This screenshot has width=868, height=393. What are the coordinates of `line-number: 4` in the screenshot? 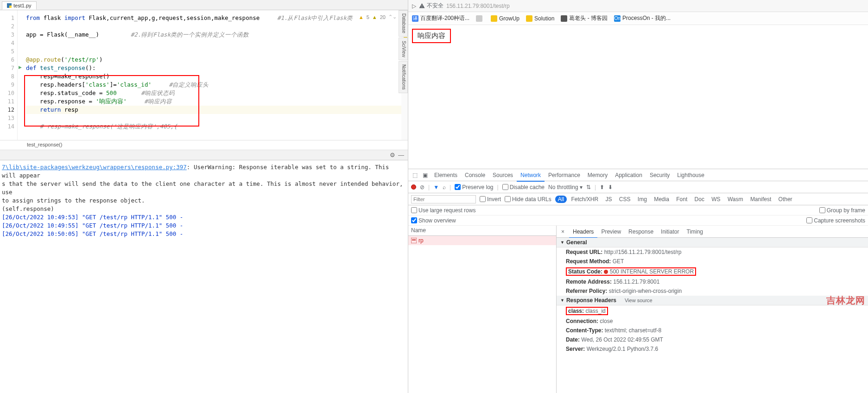 It's located at (7, 43).